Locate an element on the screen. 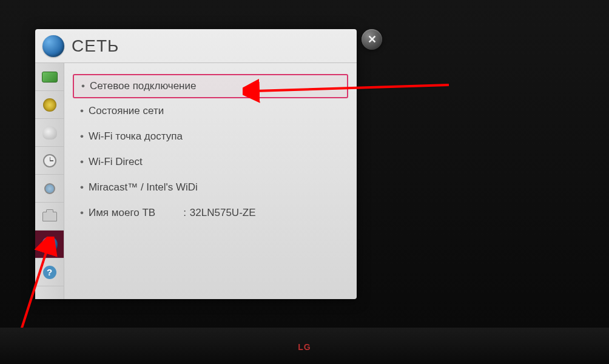  close-icon: ✕ is located at coordinates (372, 39).